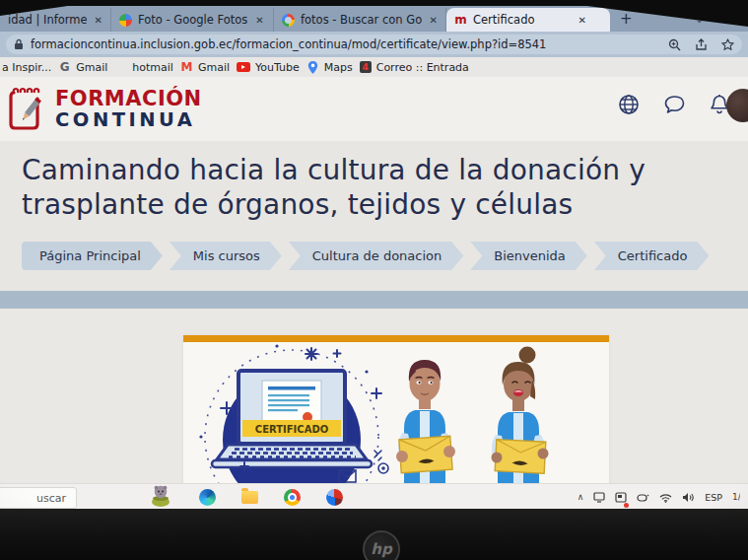 Image resolution: width=748 pixels, height=560 pixels. Describe the element at coordinates (643, 497) in the screenshot. I see `pen-tray-icon` at that location.